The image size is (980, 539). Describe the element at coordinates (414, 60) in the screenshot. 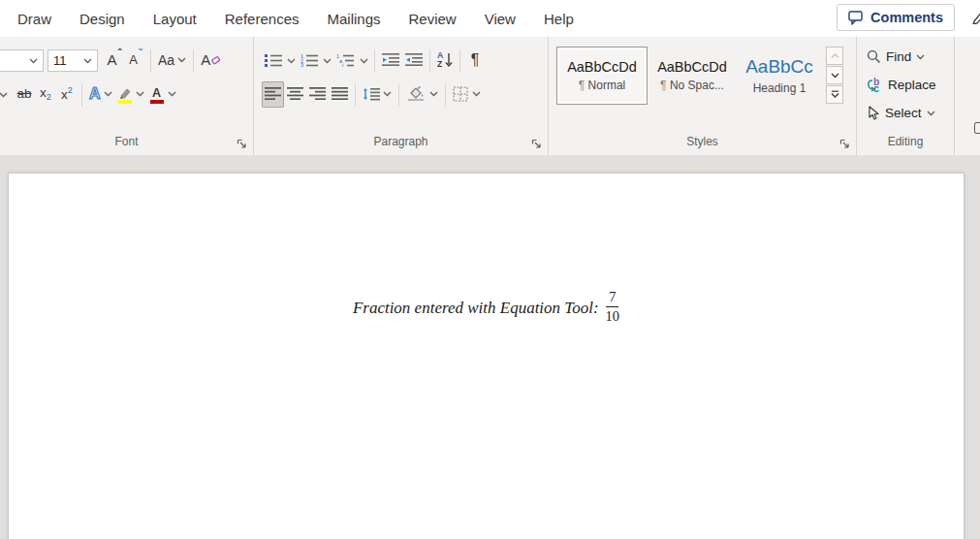

I see `increase-indent-icon` at that location.